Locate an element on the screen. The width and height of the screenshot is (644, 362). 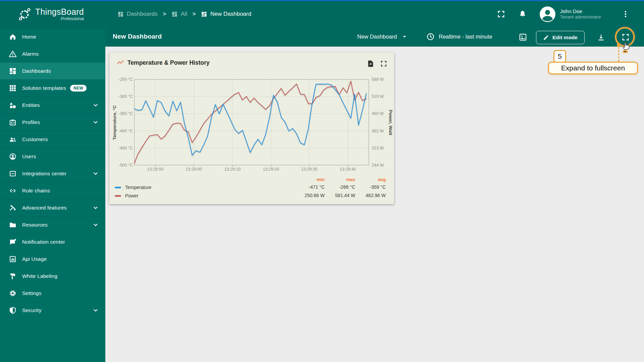
right-axis-tick: 588 W is located at coordinates (382, 79).